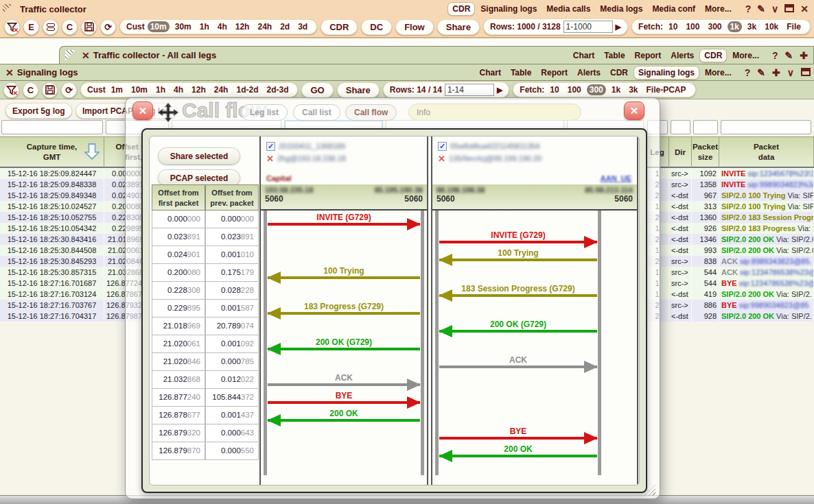  What do you see at coordinates (168, 112) in the screenshot?
I see `move-icon` at bounding box center [168, 112].